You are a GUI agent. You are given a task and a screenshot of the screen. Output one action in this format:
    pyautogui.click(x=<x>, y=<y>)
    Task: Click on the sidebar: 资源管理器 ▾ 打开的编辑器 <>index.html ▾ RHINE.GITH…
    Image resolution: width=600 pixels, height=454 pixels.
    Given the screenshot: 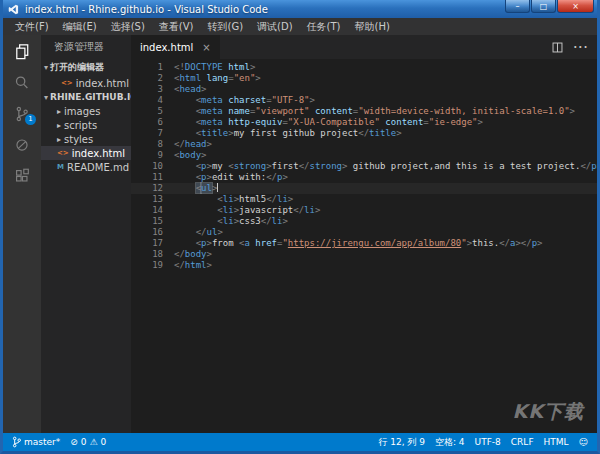 What is the action you would take?
    pyautogui.click(x=86, y=234)
    